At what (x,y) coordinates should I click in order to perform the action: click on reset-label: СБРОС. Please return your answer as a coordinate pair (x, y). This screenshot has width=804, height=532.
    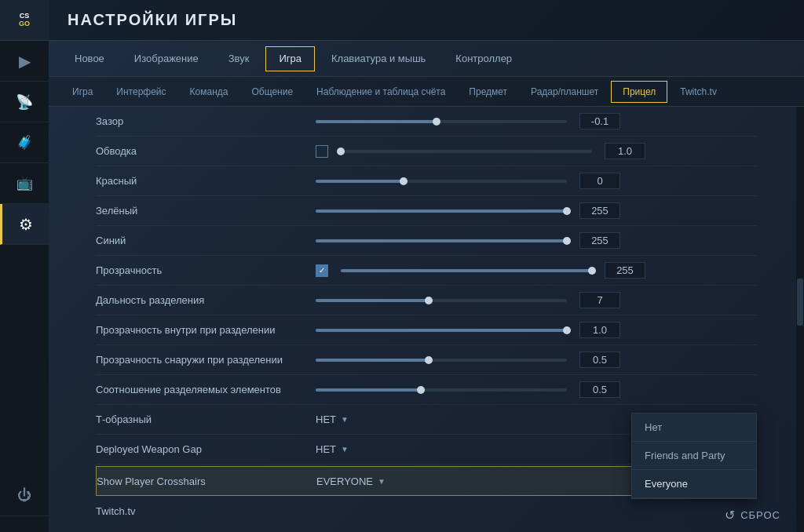
    Looking at the image, I should click on (760, 515).